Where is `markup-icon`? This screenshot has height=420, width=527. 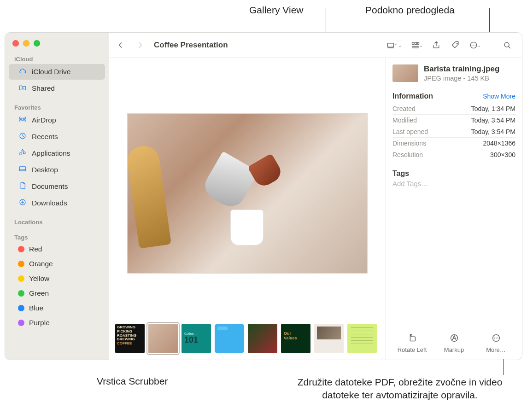
markup-icon is located at coordinates (454, 338).